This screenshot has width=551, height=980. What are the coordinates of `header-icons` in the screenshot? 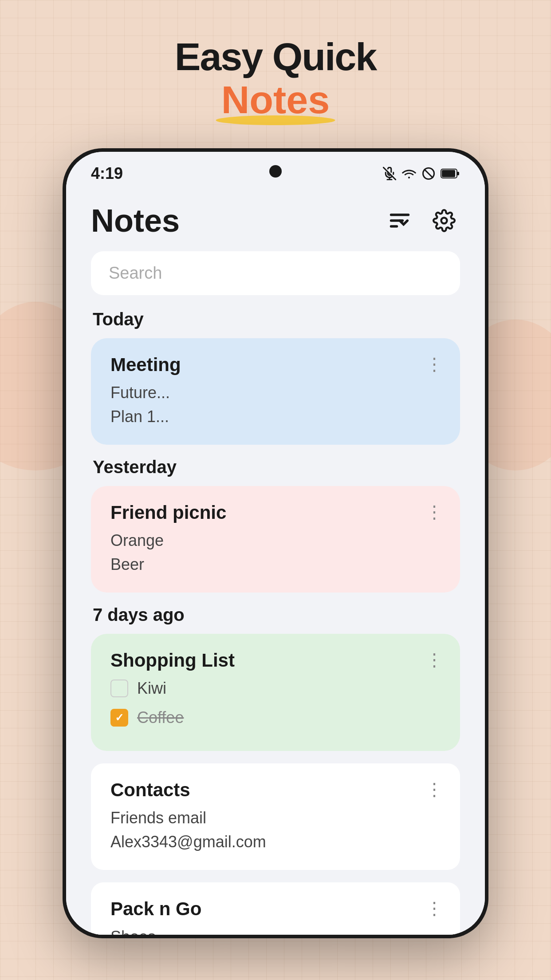 It's located at (422, 221).